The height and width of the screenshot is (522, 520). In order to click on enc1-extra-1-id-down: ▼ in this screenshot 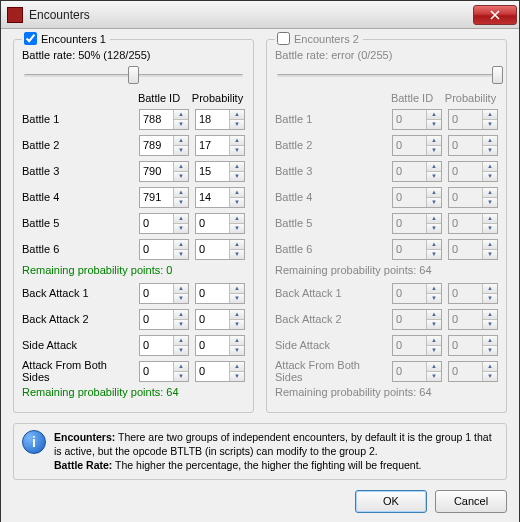, I will do `click(181, 298)`.